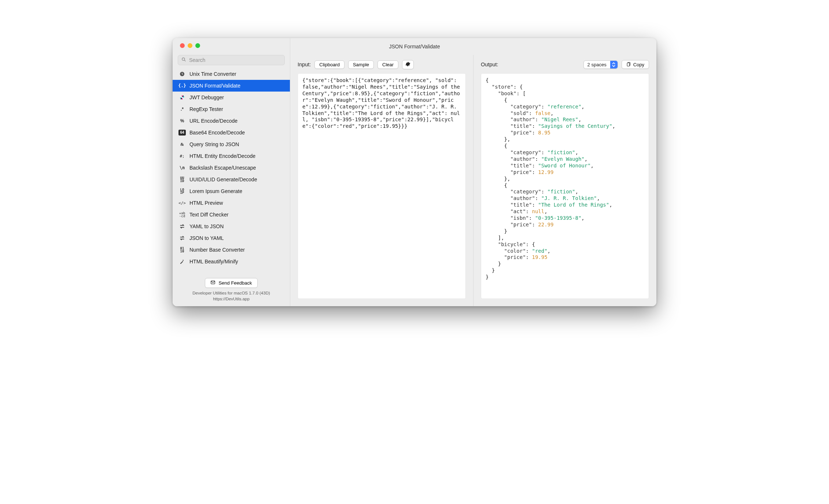 This screenshot has width=829, height=504. I want to click on sidebar-item-label: Base64 Encode/Decode, so click(217, 133).